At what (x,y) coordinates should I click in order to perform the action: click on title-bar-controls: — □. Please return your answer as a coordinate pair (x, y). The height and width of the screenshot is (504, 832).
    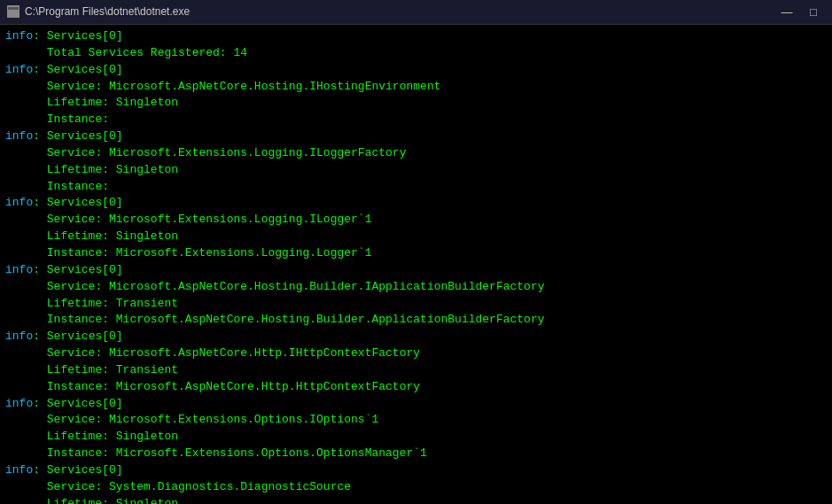
    Looking at the image, I should click on (800, 12).